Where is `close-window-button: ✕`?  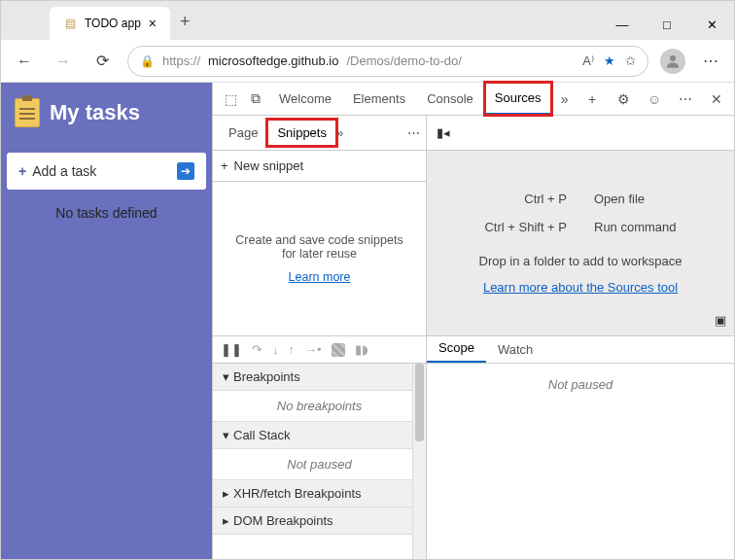
close-window-button: ✕ is located at coordinates (712, 24).